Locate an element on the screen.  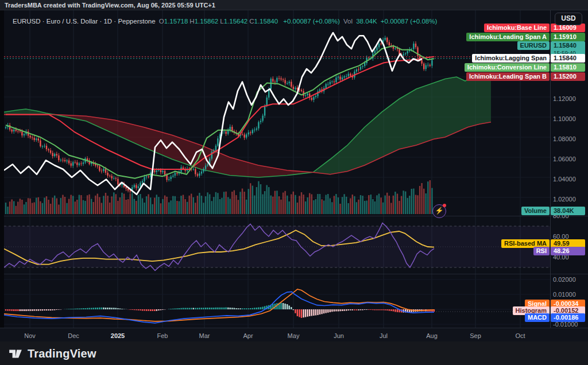
axis-tick-label: 1.04000 is located at coordinates (564, 179).